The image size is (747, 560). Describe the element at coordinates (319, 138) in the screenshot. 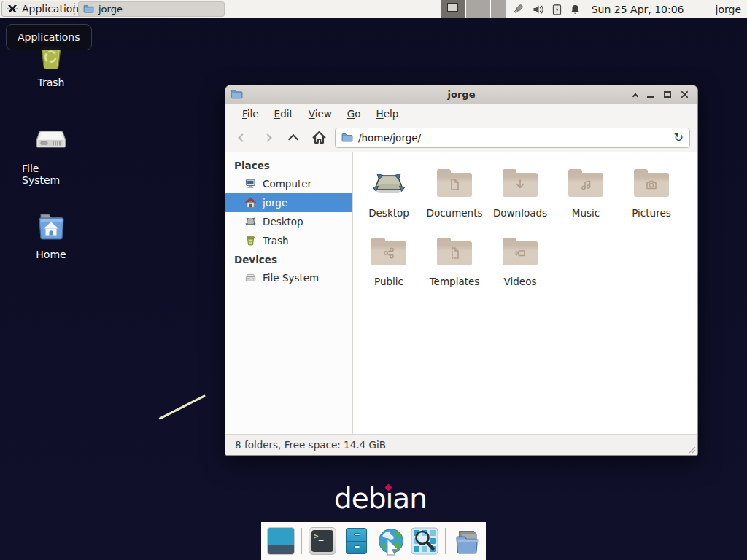

I see `home-button` at that location.